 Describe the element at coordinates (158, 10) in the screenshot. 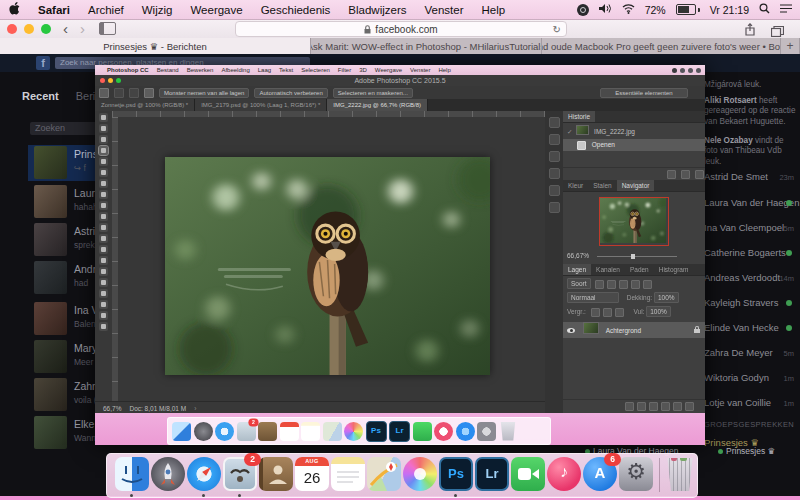

I see `menu-wijzig: Wijzig` at that location.